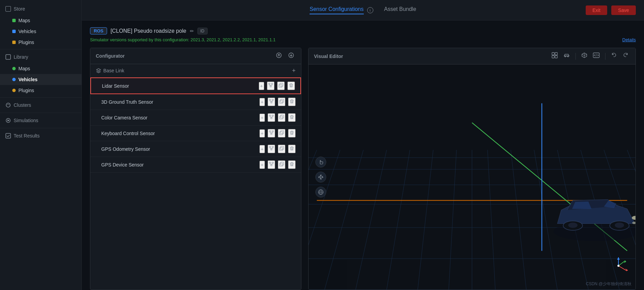 Image resolution: width=644 pixels, height=290 pixels. I want to click on lidar-delete-button, so click(291, 86).